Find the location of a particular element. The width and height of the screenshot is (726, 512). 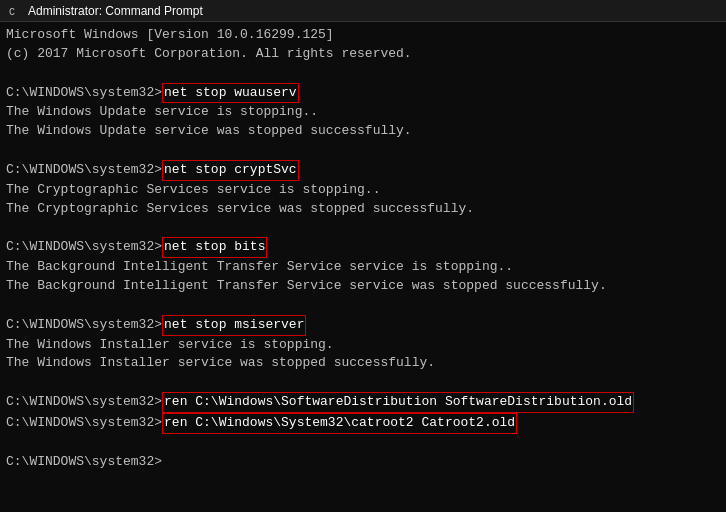

title-bar-text: Administrator: Command Prompt is located at coordinates (373, 11).